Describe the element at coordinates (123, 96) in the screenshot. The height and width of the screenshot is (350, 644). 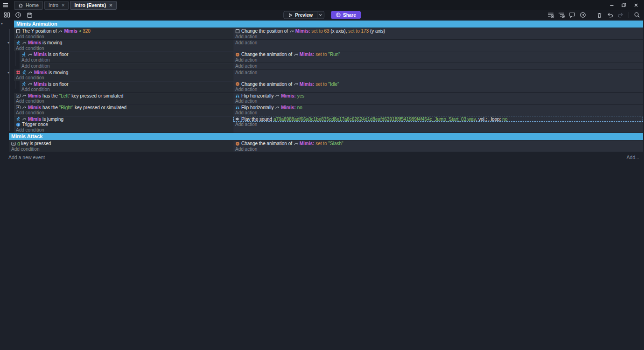
I see `event-left-key-condition: AMimis has the "Left" key pressed or sim…` at that location.